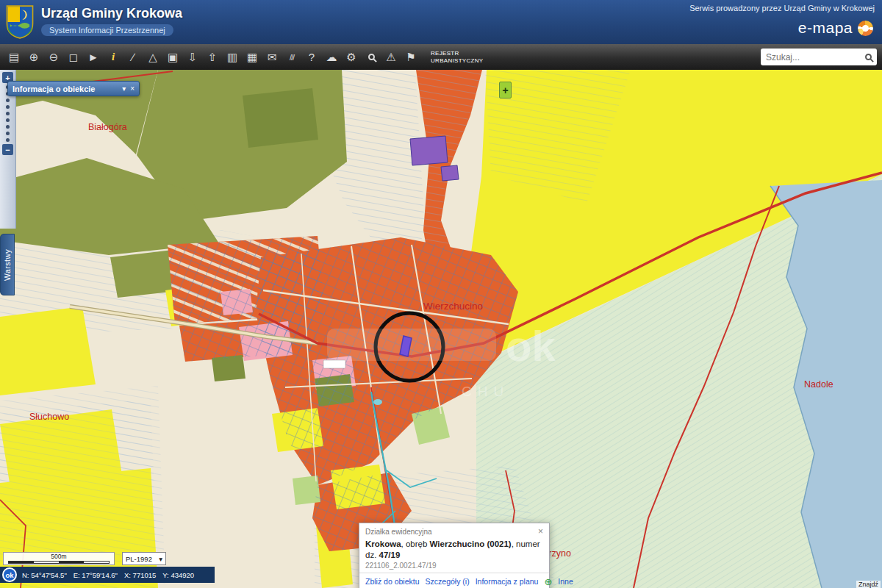 The width and height of the screenshot is (882, 588). Describe the element at coordinates (451, 532) in the screenshot. I see `popup-header-label: Działka ewidencyjna` at that location.